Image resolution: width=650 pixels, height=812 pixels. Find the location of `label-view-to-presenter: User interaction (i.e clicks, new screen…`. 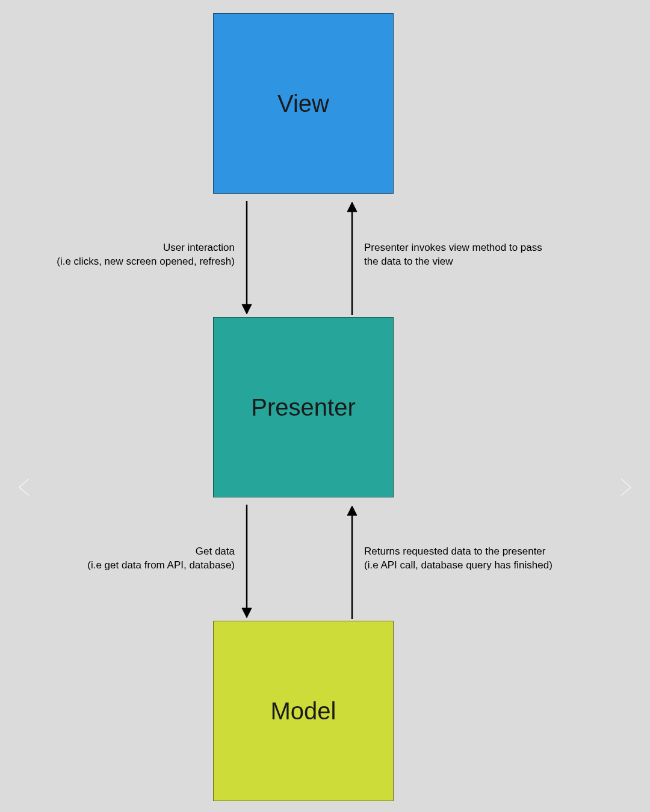

label-view-to-presenter: User interaction (i.e clicks, new screen… is located at coordinates (129, 255).